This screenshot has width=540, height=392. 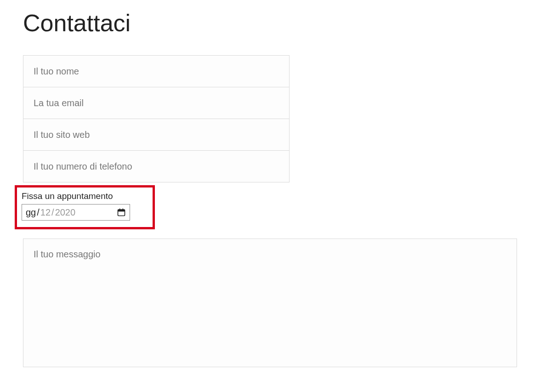 I want to click on page-title: Contattaci, so click(x=270, y=23).